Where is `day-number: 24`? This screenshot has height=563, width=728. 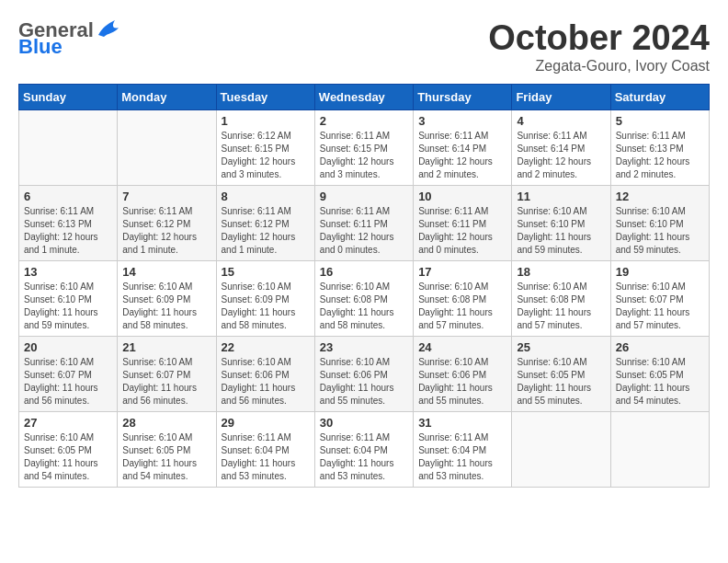
day-number: 24 is located at coordinates (462, 348).